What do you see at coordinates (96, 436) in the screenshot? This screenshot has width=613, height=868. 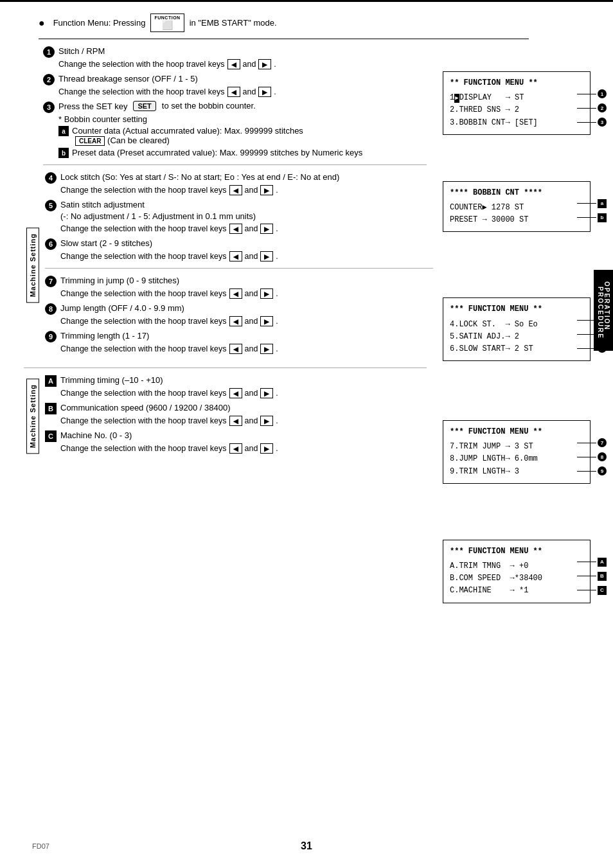 I see `item-C-title: Machine No. (0 - 3)` at bounding box center [96, 436].